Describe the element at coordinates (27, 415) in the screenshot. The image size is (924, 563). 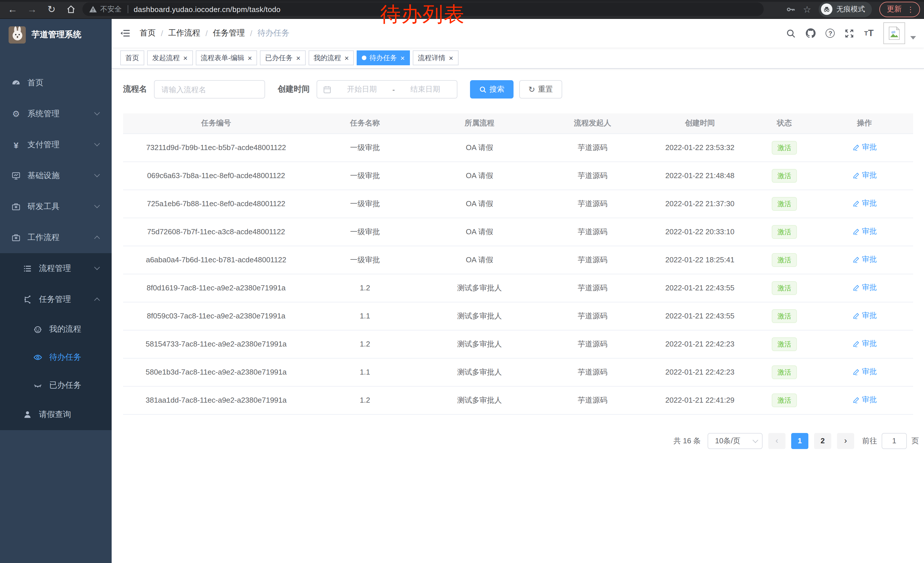
I see `user-icon` at that location.